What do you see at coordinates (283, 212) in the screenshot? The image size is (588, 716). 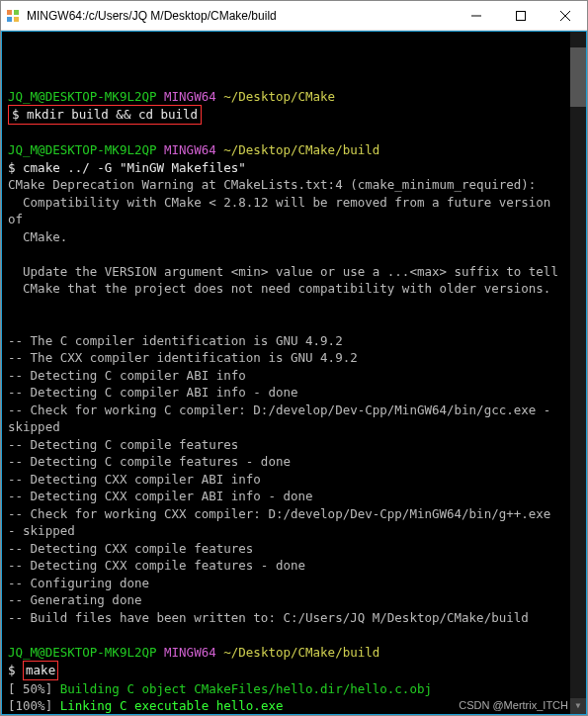 I see `output-line: Compatibility with CMake < 2.8.12 will b…` at bounding box center [283, 212].